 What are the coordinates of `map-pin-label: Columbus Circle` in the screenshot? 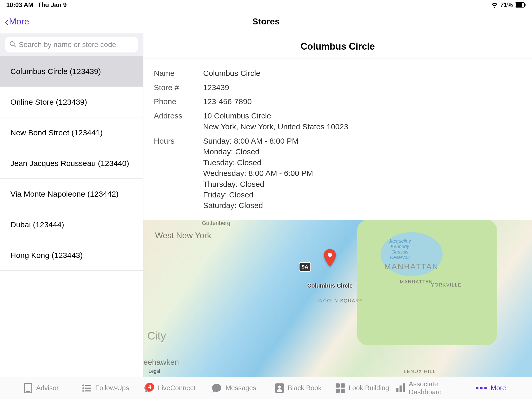 It's located at (330, 286).